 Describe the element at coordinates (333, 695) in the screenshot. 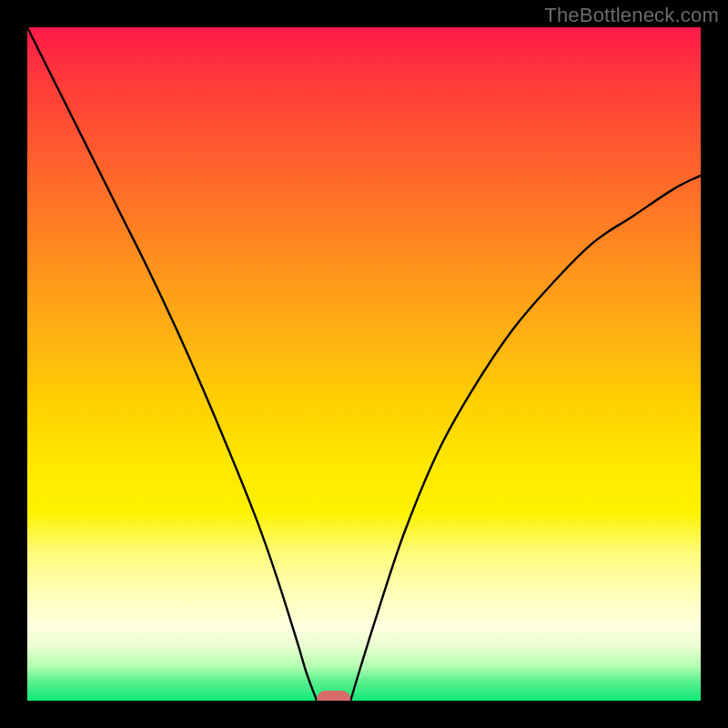

I see `optimum-marker` at that location.